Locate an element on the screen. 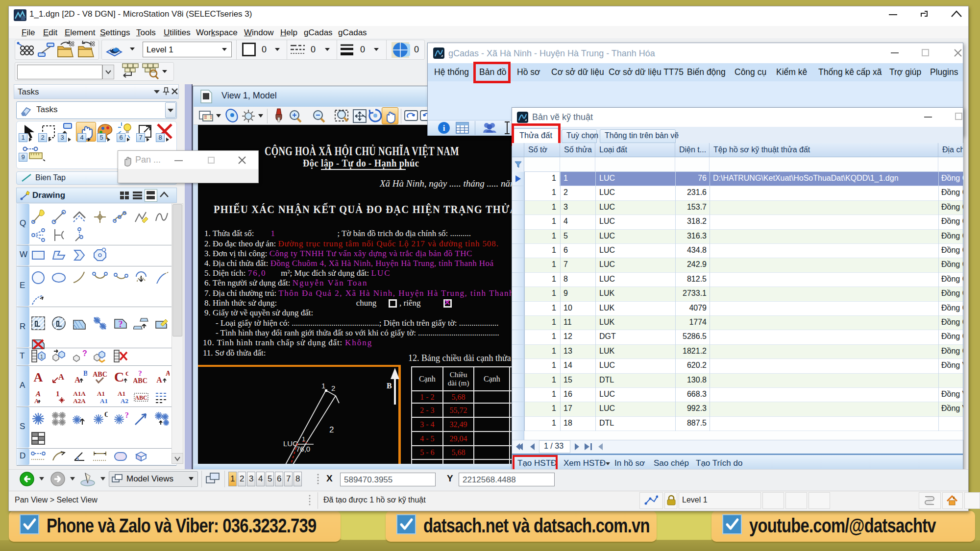  svg-text: A2A is located at coordinates (79, 401).